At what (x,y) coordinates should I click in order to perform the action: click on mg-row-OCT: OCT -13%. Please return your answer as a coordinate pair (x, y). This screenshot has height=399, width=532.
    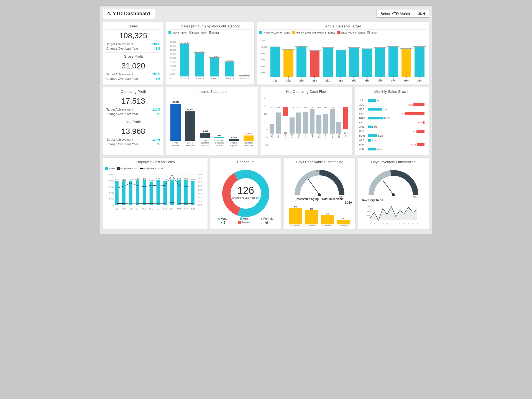
    Looking at the image, I should click on (392, 114).